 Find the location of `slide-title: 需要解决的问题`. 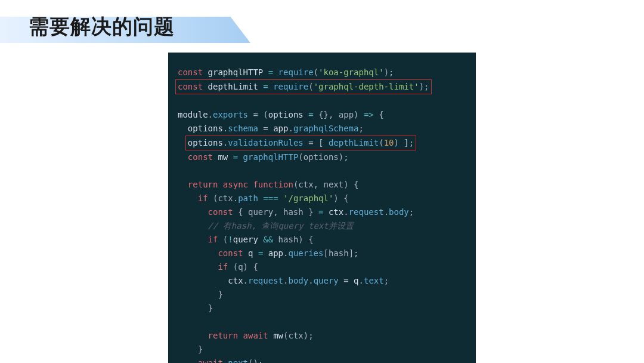

slide-title: 需要解决的问题 is located at coordinates (101, 26).